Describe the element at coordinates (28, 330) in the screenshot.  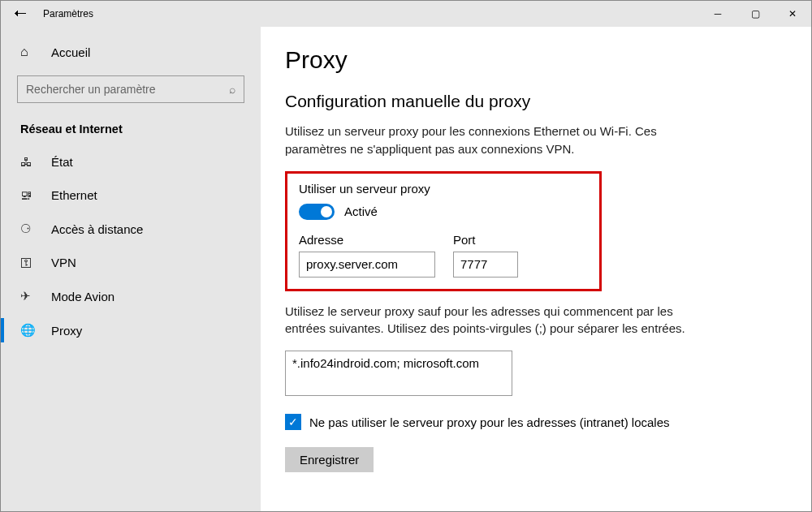
I see `proxy-icon: 🌐` at that location.